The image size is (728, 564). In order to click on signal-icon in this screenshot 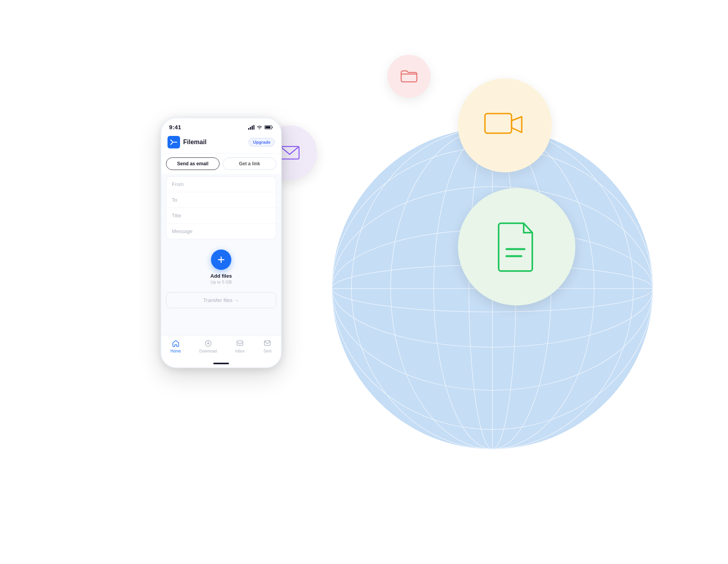, I will do `click(251, 127)`.